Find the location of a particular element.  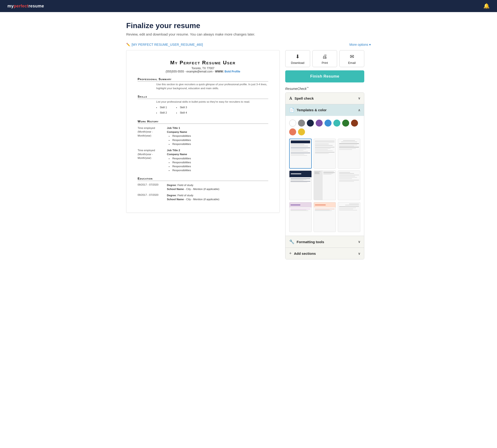

resume-preview: My Perfect Resume User Toronto, TX 77007… is located at coordinates (203, 131).